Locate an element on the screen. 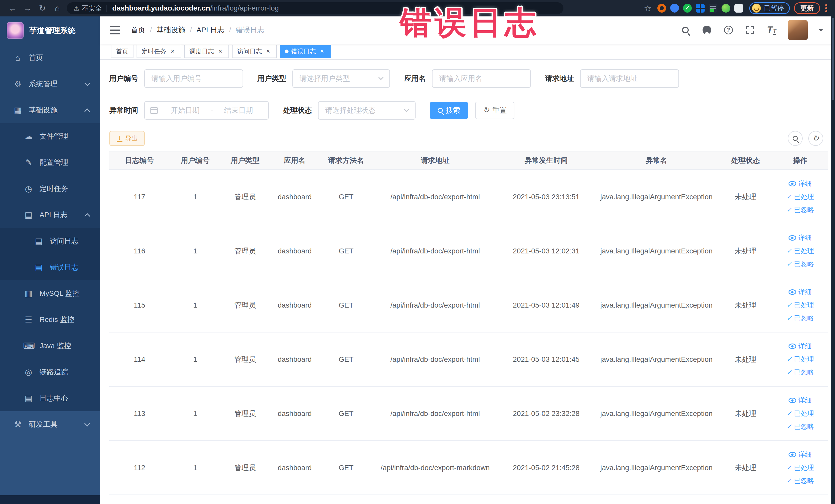 The image size is (835, 504). breadcrumb-link: API 日志 is located at coordinates (211, 30).